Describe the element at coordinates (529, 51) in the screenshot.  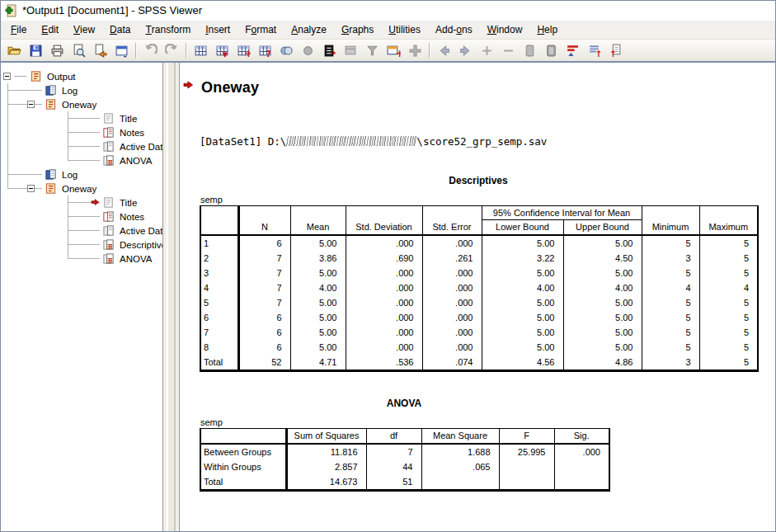
I see `show-item-icon` at that location.